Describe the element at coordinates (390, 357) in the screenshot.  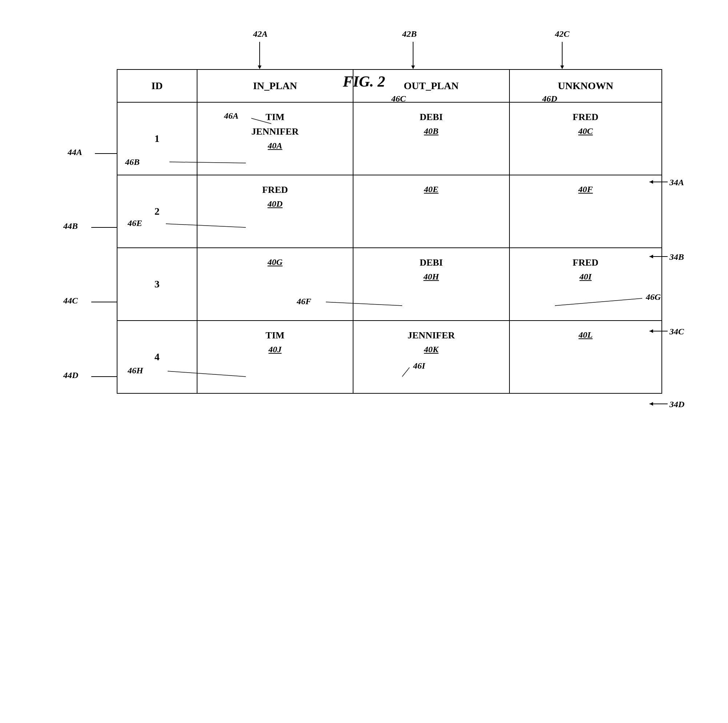
I see `table-row-4: 4 TIM 40J JENNIFER 40K` at that location.